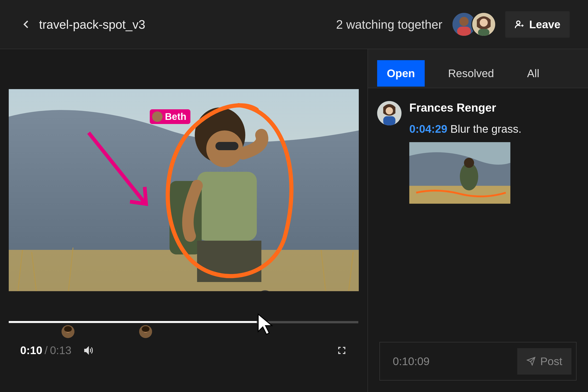 The height and width of the screenshot is (392, 588). What do you see at coordinates (176, 117) in the screenshot?
I see `remote-cursor-name: Beth` at bounding box center [176, 117].